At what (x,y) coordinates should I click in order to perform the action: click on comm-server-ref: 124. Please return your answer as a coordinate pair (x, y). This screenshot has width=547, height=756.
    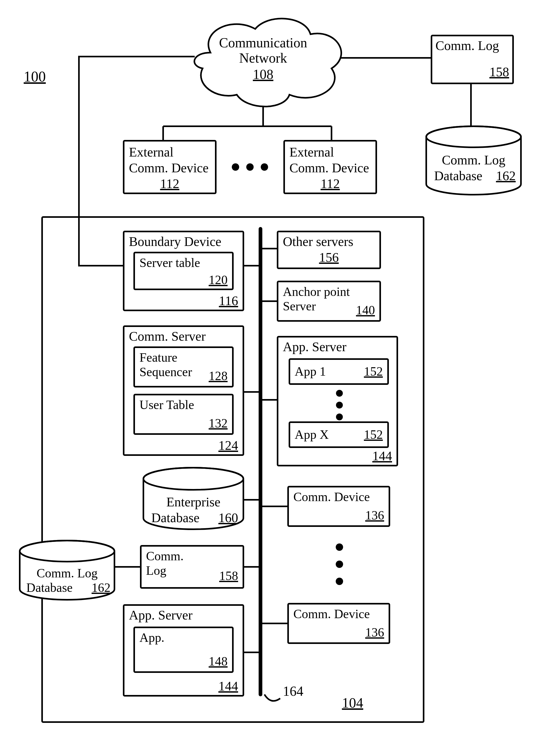
    Looking at the image, I should click on (228, 445).